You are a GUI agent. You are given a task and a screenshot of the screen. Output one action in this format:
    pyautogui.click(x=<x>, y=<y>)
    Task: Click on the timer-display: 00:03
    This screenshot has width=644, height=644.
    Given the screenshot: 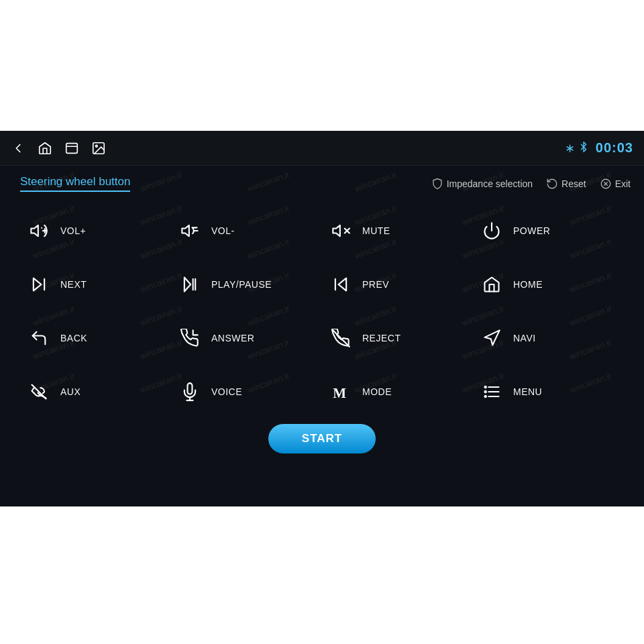 What is the action you would take?
    pyautogui.click(x=614, y=148)
    